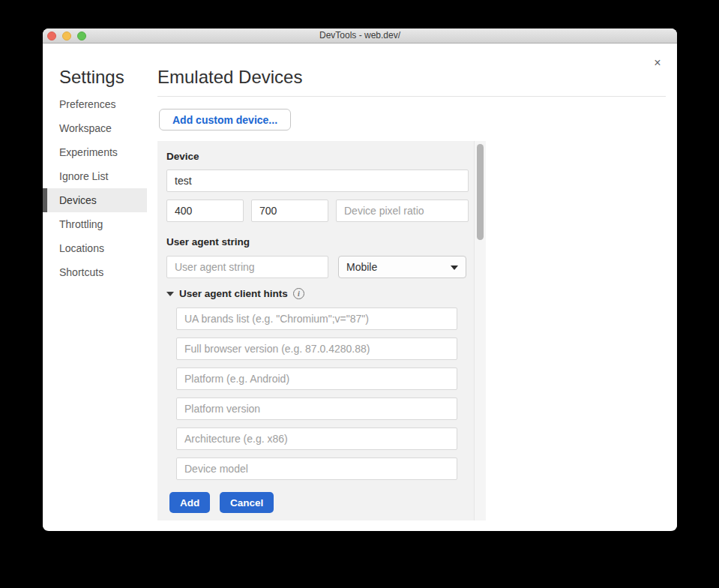 This screenshot has width=719, height=588. I want to click on settings-heading: Settings, so click(91, 77).